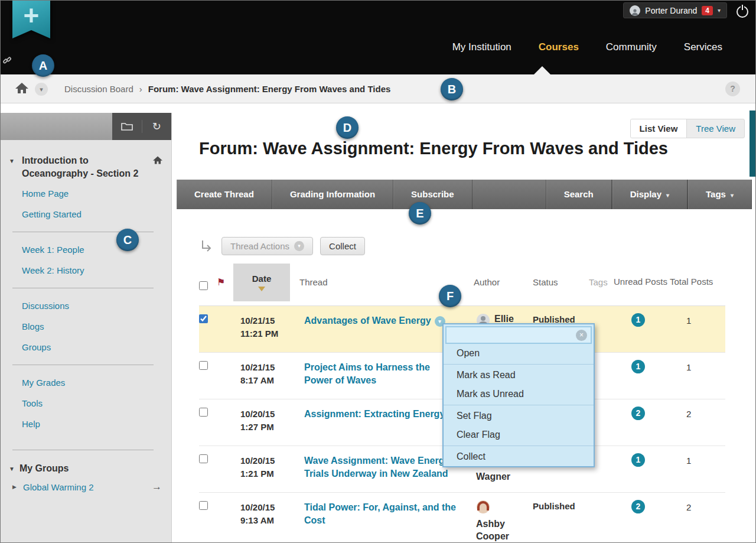 The width and height of the screenshot is (756, 543). Describe the element at coordinates (158, 160) in the screenshot. I see `course-home-icon` at that location.